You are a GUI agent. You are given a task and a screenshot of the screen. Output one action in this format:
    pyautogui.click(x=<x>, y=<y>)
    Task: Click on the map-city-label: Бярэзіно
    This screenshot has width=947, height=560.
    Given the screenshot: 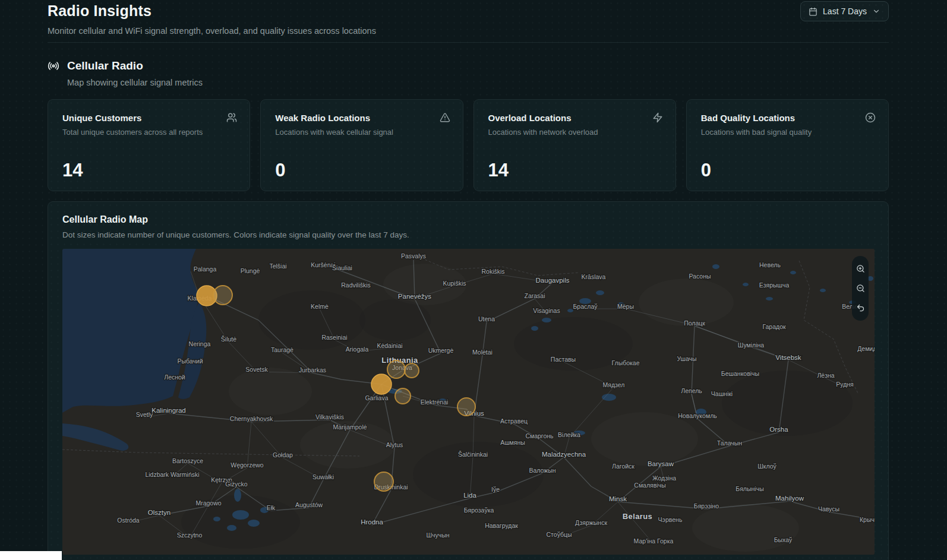 What is the action you would take?
    pyautogui.click(x=707, y=506)
    